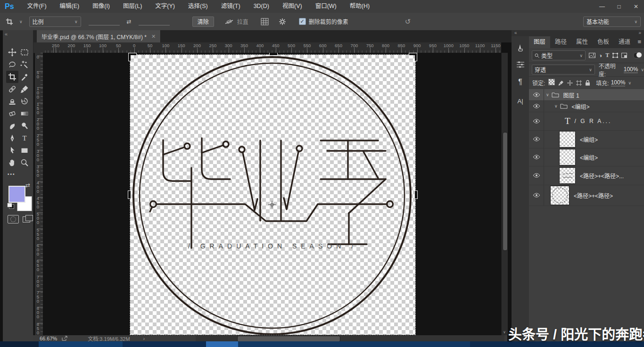 The width and height of the screenshot is (644, 347). Describe the element at coordinates (413, 57) in the screenshot. I see `crop-handle-top-right` at that location.